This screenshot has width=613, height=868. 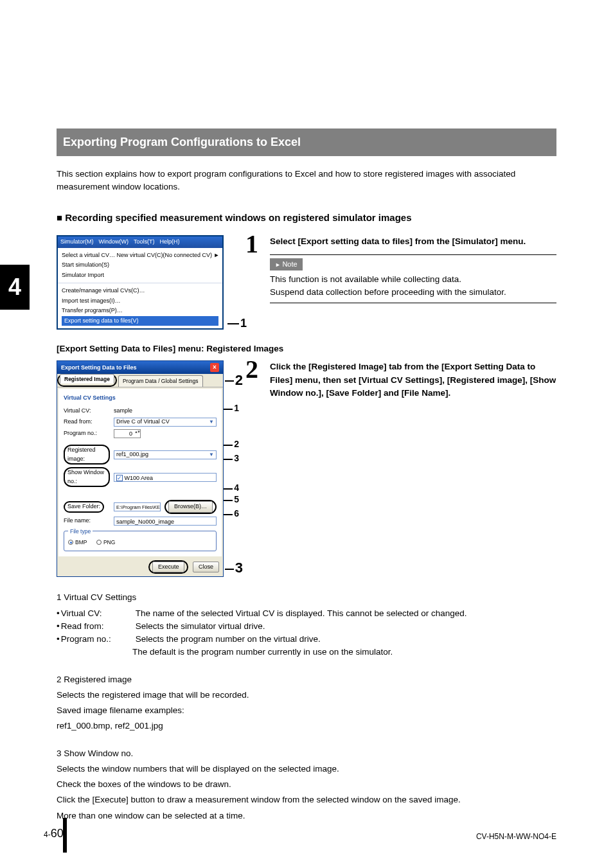 I want to click on lbl-save-folder: Save Folder:, so click(x=84, y=507).